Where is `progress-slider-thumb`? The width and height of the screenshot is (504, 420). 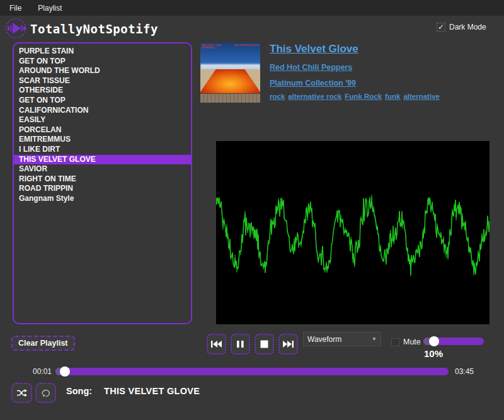 progress-slider-thumb is located at coordinates (65, 372).